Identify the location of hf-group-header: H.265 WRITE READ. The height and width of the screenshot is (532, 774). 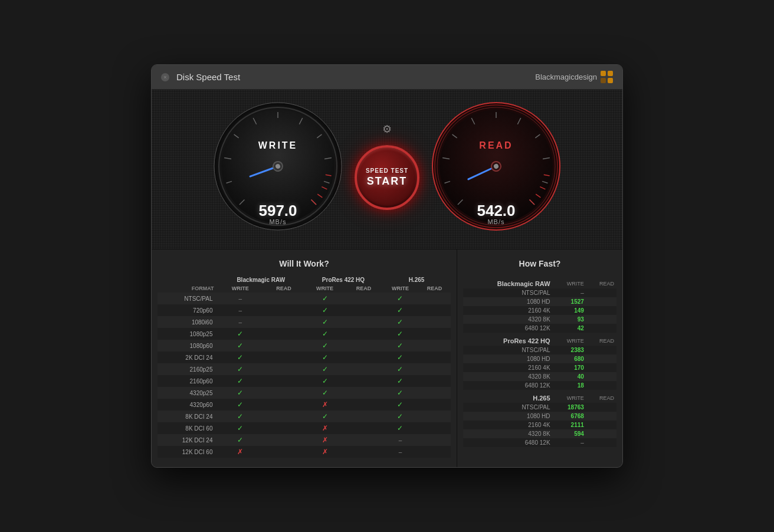
(540, 396).